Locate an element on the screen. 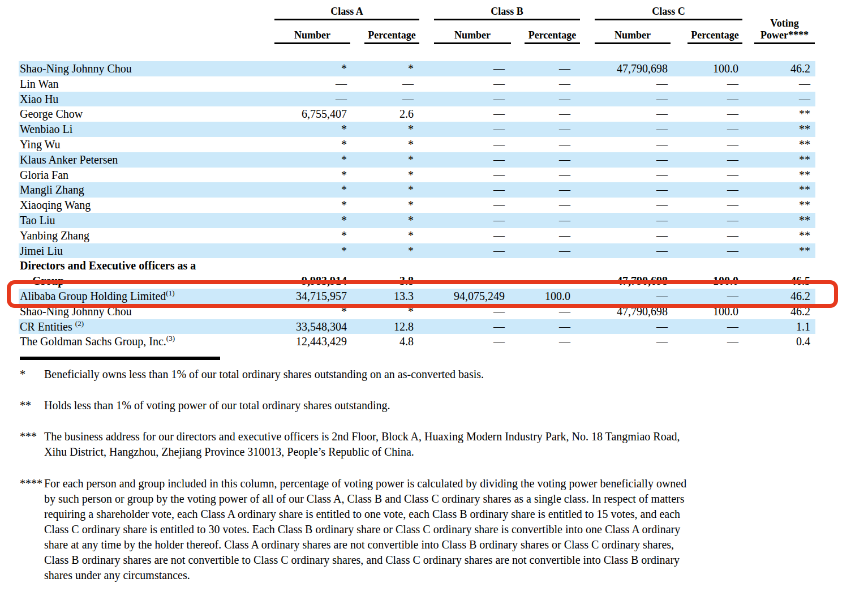 The width and height of the screenshot is (868, 600). cell-anum: 34,715,957 is located at coordinates (302, 297).